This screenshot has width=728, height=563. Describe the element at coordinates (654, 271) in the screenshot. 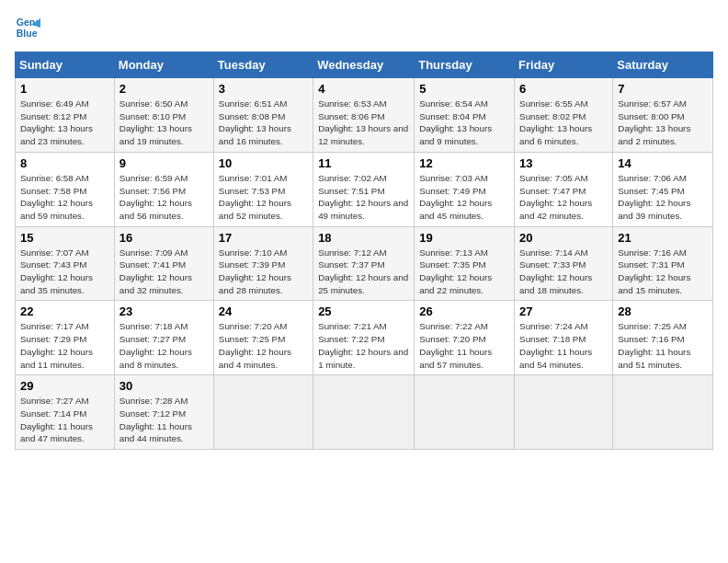

I see `day-info: Sunrise: 7:16 AMSunset: 7:31 PMDaylight:…` at that location.